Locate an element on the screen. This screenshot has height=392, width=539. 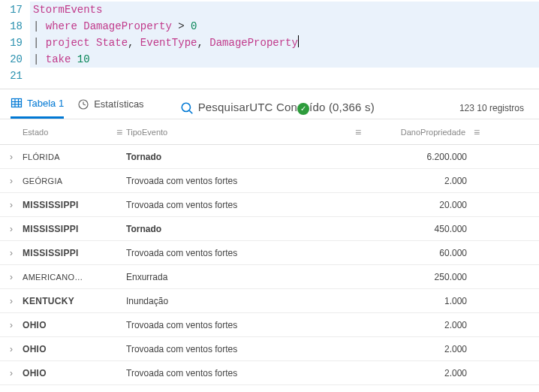
line-number: 17 is located at coordinates (15, 10).